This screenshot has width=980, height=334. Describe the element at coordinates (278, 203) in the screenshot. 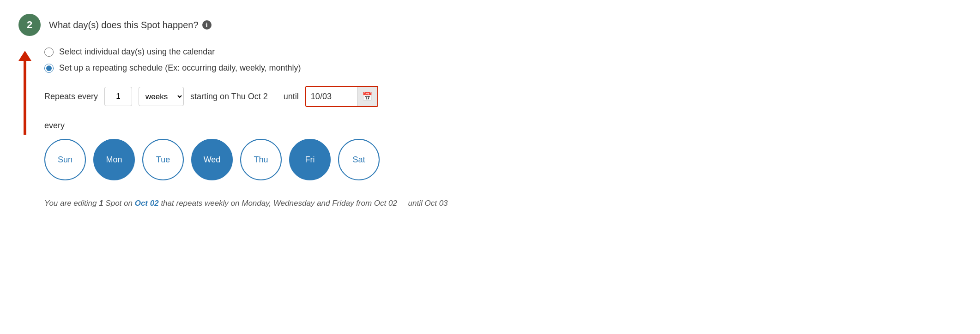

I see `summary-middle: that repeats weekly on Monday, Wednesday…` at that location.